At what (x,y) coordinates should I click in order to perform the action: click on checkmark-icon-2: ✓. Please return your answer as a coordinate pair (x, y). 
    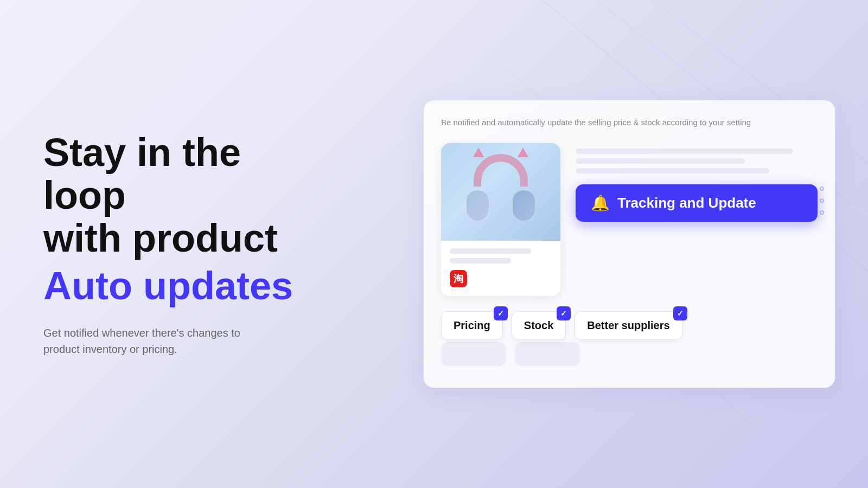
    Looking at the image, I should click on (564, 313).